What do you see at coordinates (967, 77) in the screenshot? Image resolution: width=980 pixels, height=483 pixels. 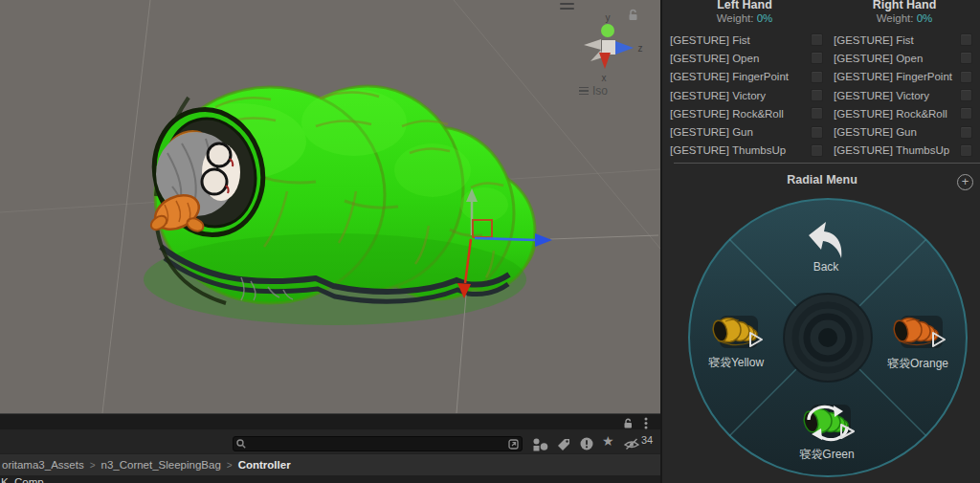 I see `gesture-checkbox-right-fingerpoint` at bounding box center [967, 77].